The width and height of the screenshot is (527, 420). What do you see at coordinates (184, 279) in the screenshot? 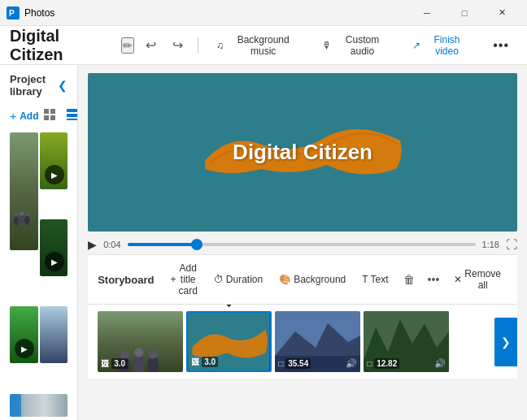
I see `add-title-card-button: + Add title card` at bounding box center [184, 279].